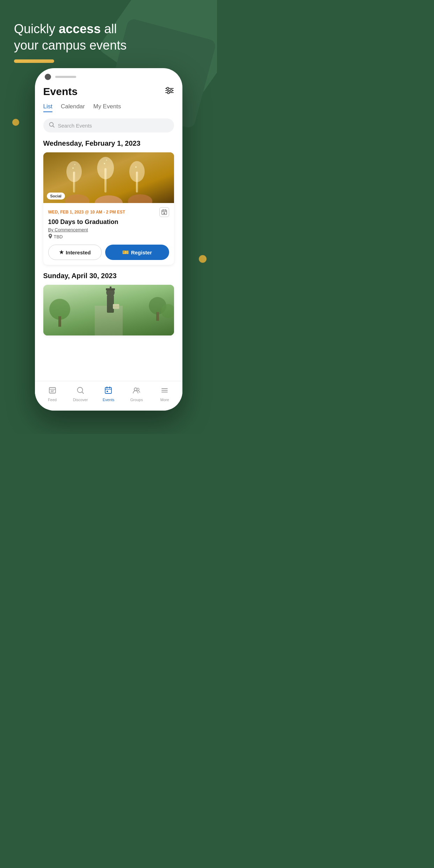 This screenshot has height=868, width=434. What do you see at coordinates (137, 252) in the screenshot?
I see `register-button: 🎫 Register` at bounding box center [137, 252].